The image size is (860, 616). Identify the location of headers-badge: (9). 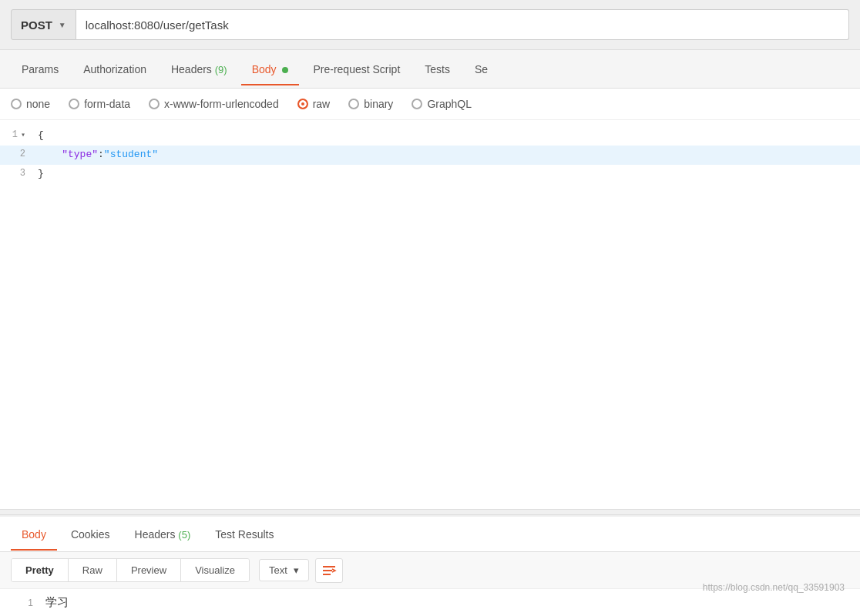
(221, 69).